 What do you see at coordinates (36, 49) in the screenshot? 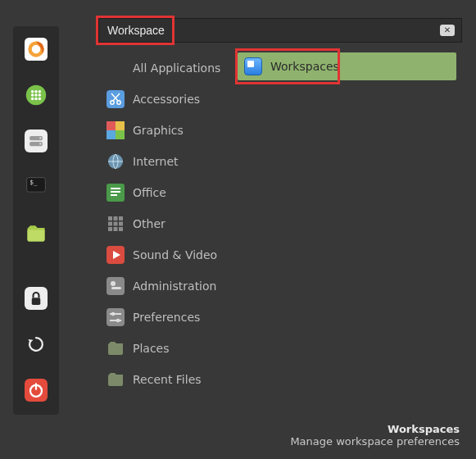
I see `firefox-icon` at bounding box center [36, 49].